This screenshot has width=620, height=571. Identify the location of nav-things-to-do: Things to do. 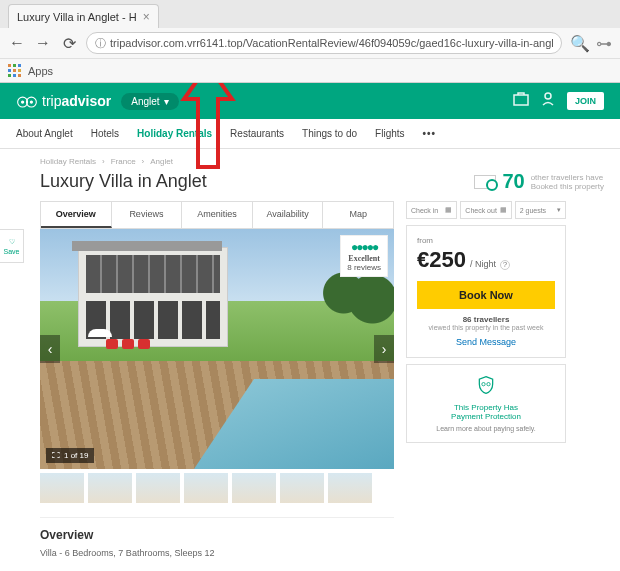
(330, 134).